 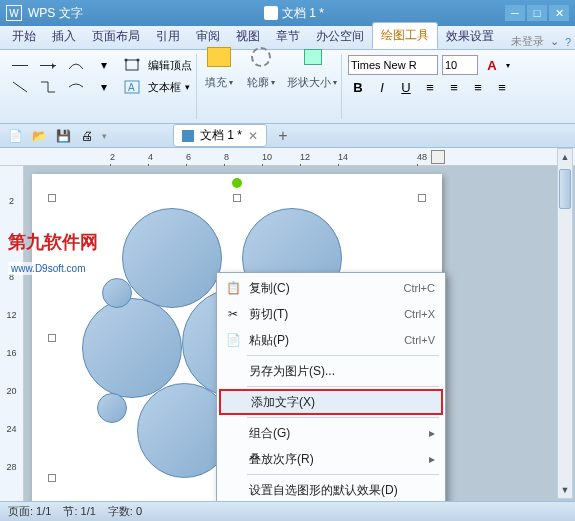 What do you see at coordinates (288, 87) in the screenshot?
I see `ribbon: ▾ 编辑顶点 ▾ A 文本框 ▾ 填充▾ 轮廓▾ 形状大小▾` at bounding box center [288, 87].